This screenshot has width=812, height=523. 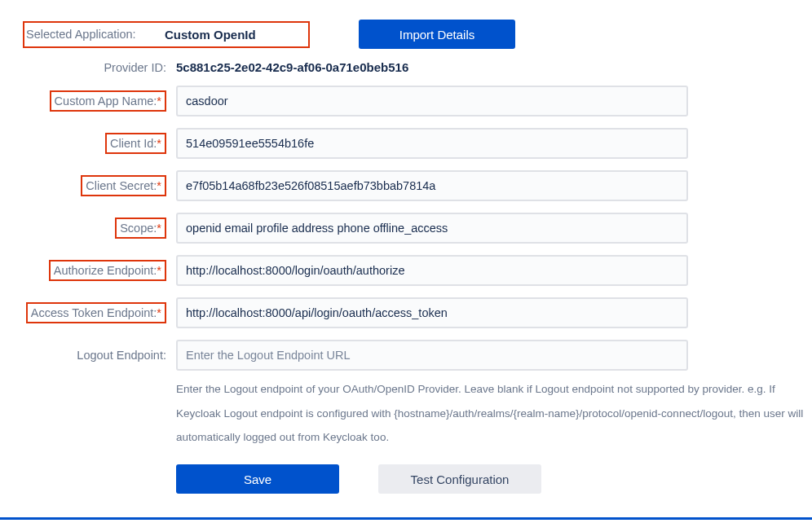 I want to click on client-id-input, so click(x=432, y=143).